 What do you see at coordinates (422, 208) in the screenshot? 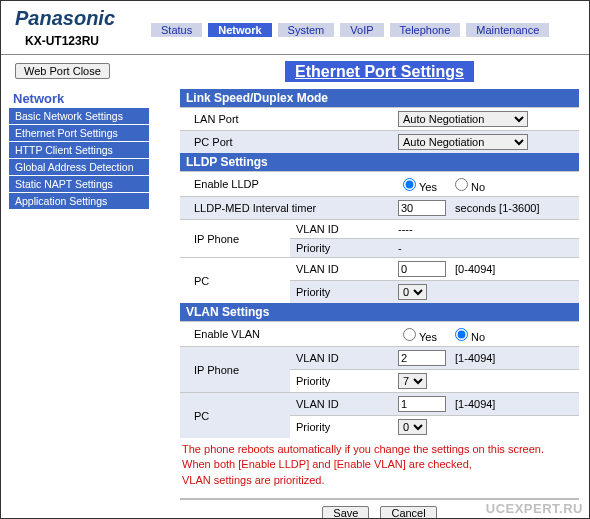
I see `lldp-interval-input` at bounding box center [422, 208].